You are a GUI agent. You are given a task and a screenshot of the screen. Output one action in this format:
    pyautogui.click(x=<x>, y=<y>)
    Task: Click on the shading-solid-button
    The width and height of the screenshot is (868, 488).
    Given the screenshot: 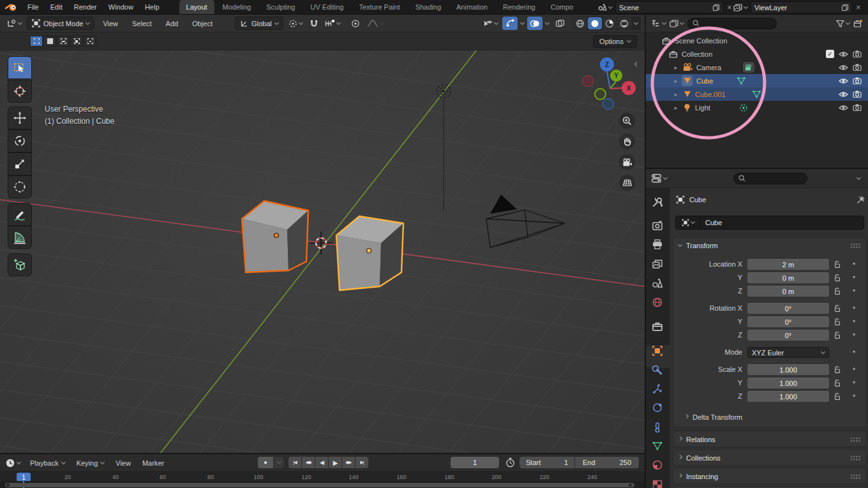 What is the action you would take?
    pyautogui.click(x=595, y=23)
    